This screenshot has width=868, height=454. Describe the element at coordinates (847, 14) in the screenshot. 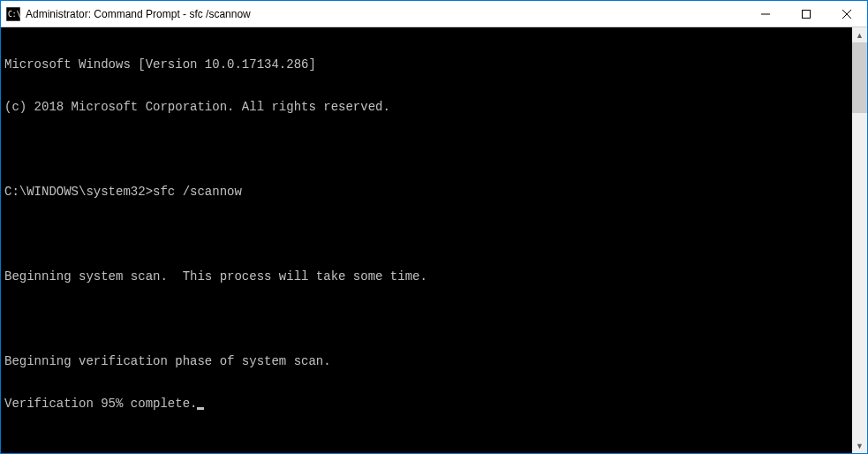

I see `close-button` at that location.